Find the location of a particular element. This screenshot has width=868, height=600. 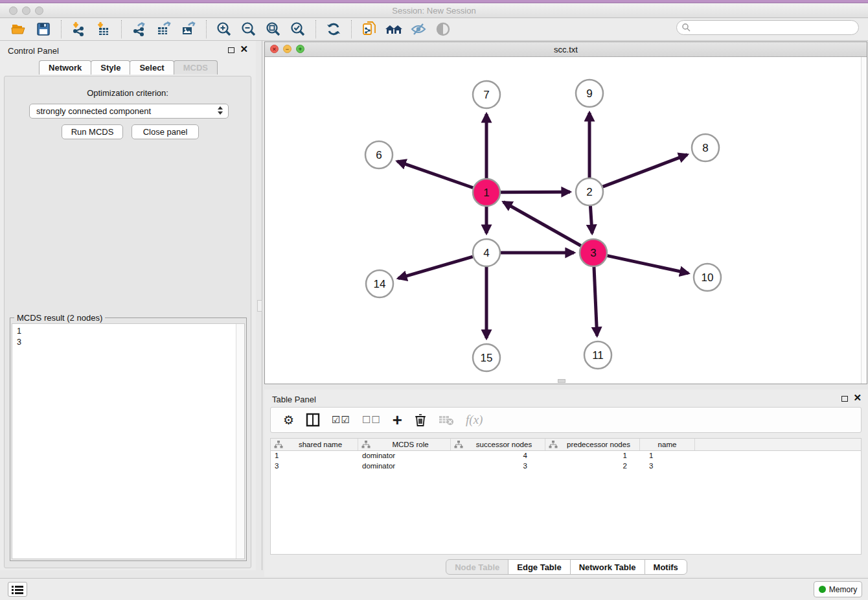

home-layout-icon is located at coordinates (394, 29).